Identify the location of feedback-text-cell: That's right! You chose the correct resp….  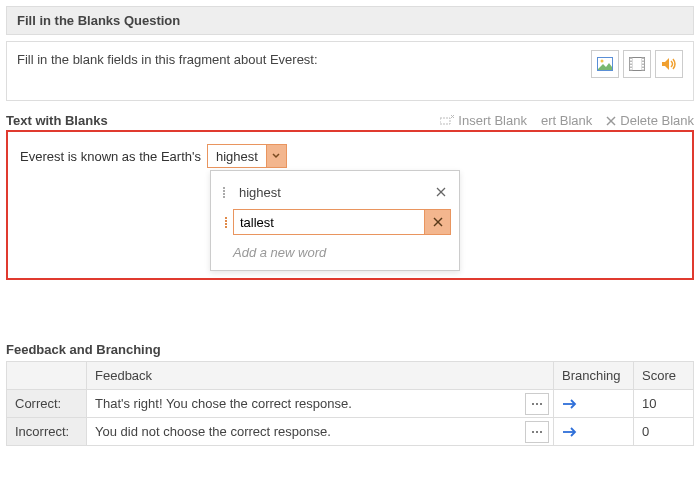
(320, 404).